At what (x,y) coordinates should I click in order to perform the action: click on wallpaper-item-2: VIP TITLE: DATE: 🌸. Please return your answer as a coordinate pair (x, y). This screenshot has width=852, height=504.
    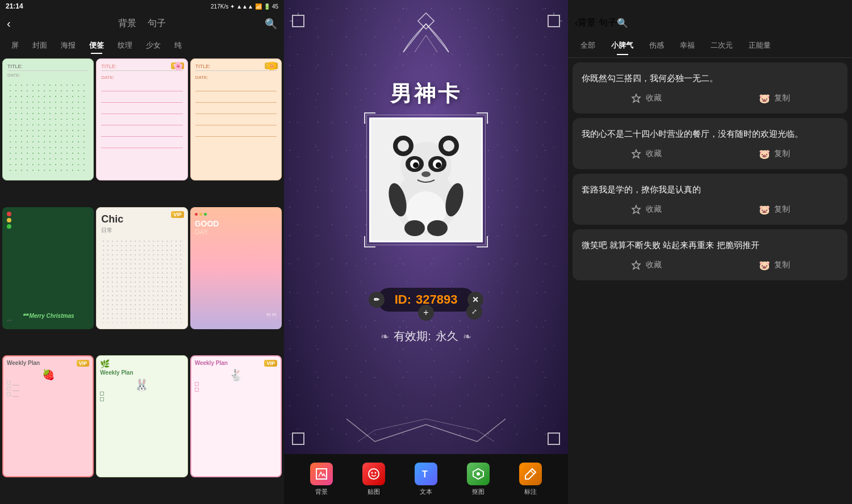
    Looking at the image, I should click on (142, 119).